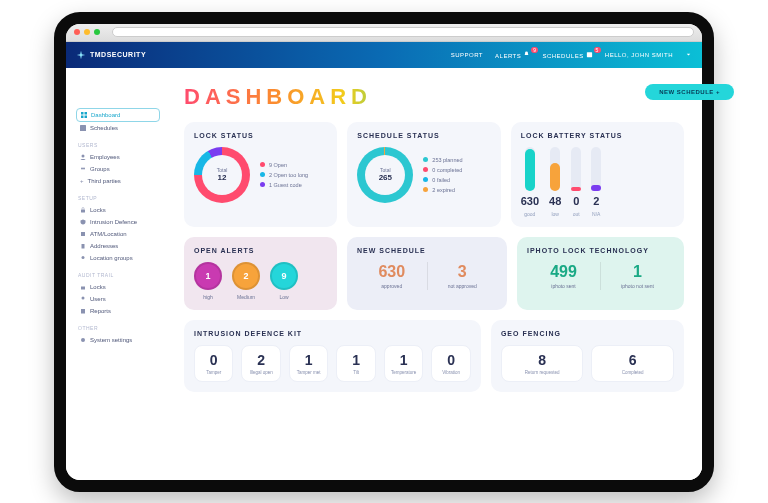  What do you see at coordinates (98, 287) in the screenshot?
I see `sidebar-item-label: Locks` at bounding box center [98, 287].